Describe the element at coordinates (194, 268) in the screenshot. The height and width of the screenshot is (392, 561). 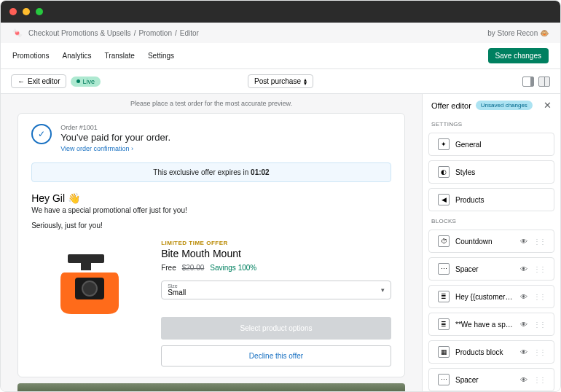
I see `price-original: $20.00` at that location.